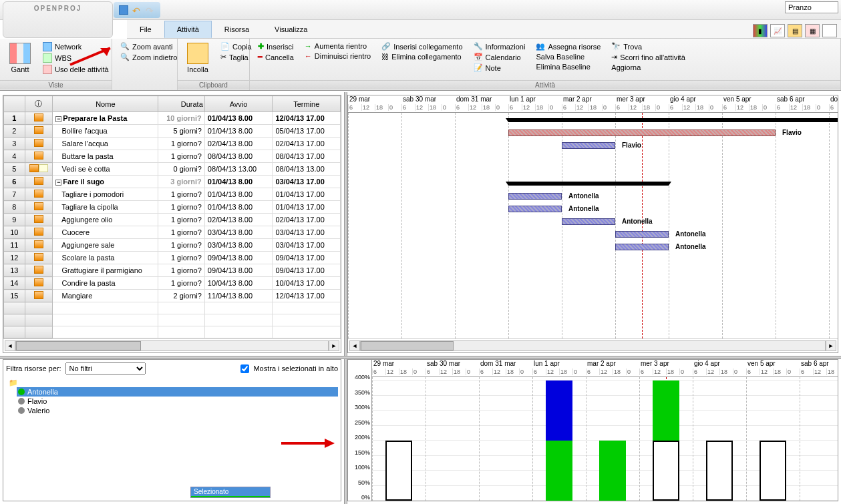  Describe the element at coordinates (593, 104) in the screenshot. I see `gantt-timeline-header: 29 mar612180sab 30 mar612180dom 31 mar61…` at that location.